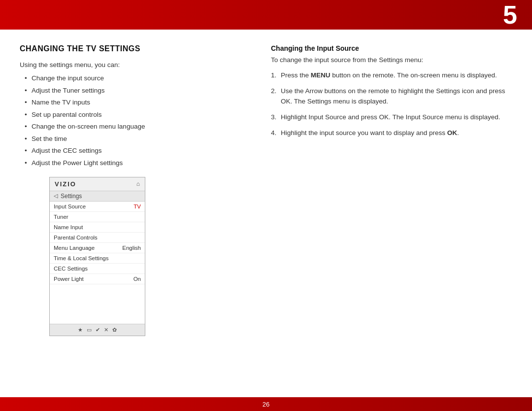 Image resolution: width=532 pixels, height=411 pixels. Describe the element at coordinates (98, 330) in the screenshot. I see `footer-icon-check: ✔` at that location.